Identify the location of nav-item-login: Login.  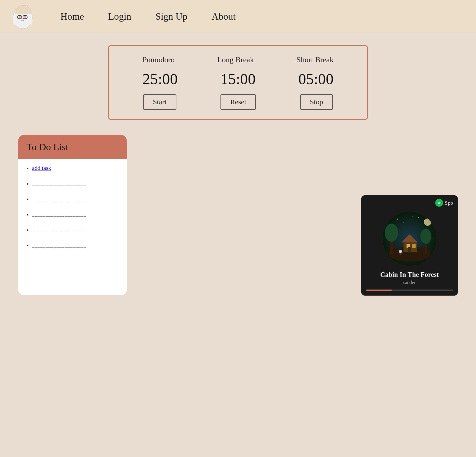
(120, 16).